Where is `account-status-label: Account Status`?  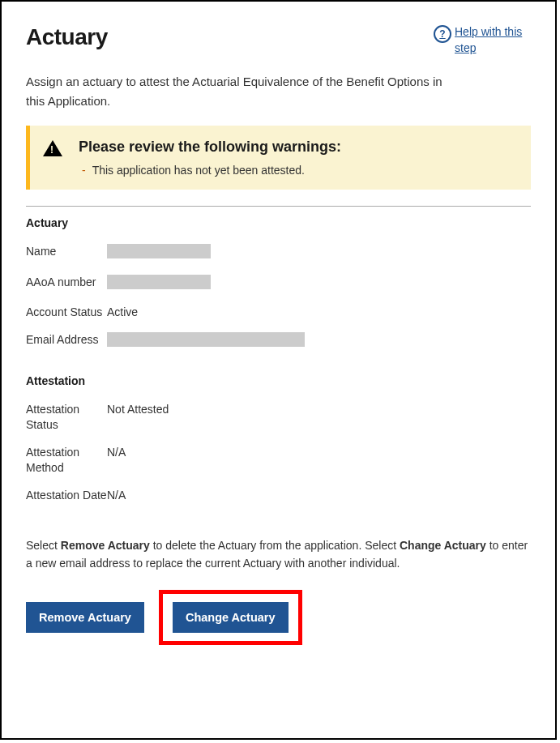 account-status-label: Account Status is located at coordinates (66, 313).